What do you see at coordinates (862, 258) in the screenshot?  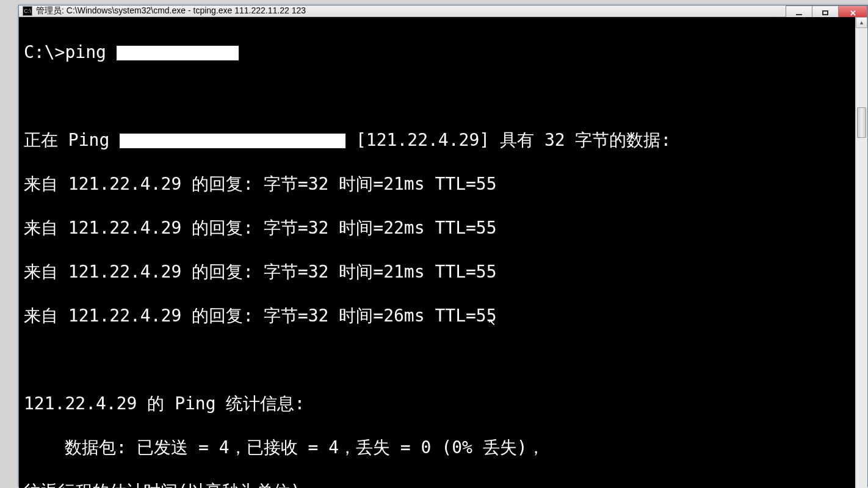 I see `scroll-track` at bounding box center [862, 258].